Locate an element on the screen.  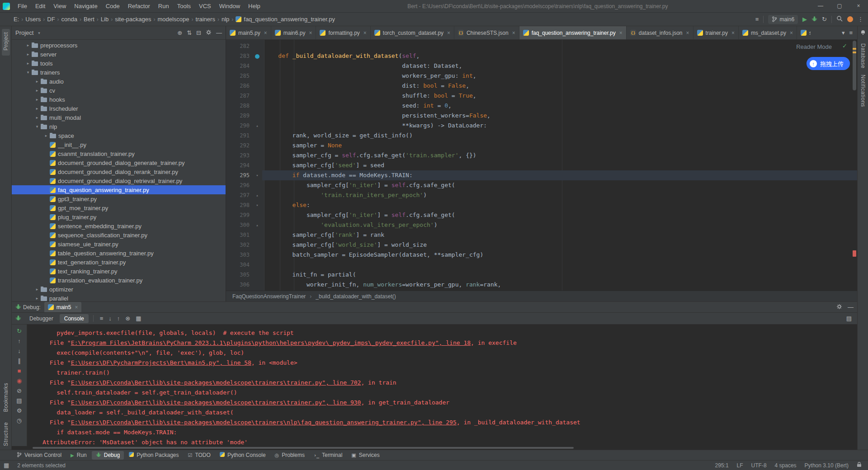
breadcrumb-item: Lib is located at coordinates (105, 19).